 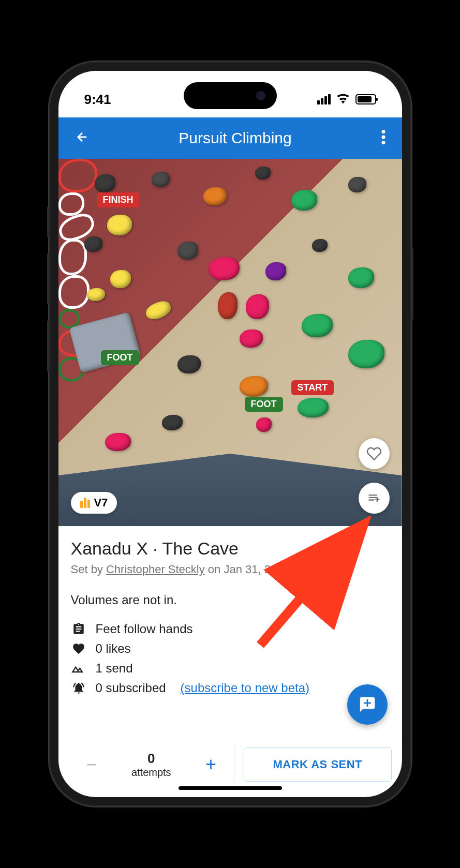 What do you see at coordinates (211, 765) in the screenshot?
I see `increment-attempts-button: +` at bounding box center [211, 765].